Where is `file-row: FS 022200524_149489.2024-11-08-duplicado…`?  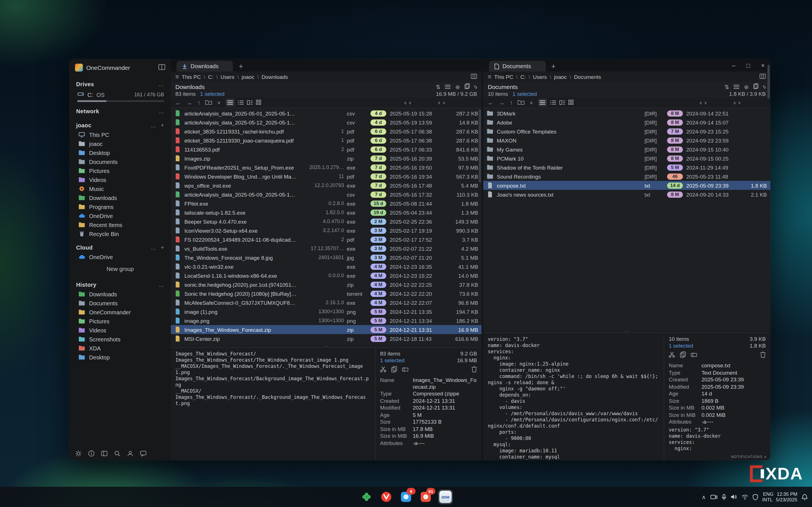
file-row: FS 022200524_149489.2024-11-08-duplicado… is located at coordinates (326, 239).